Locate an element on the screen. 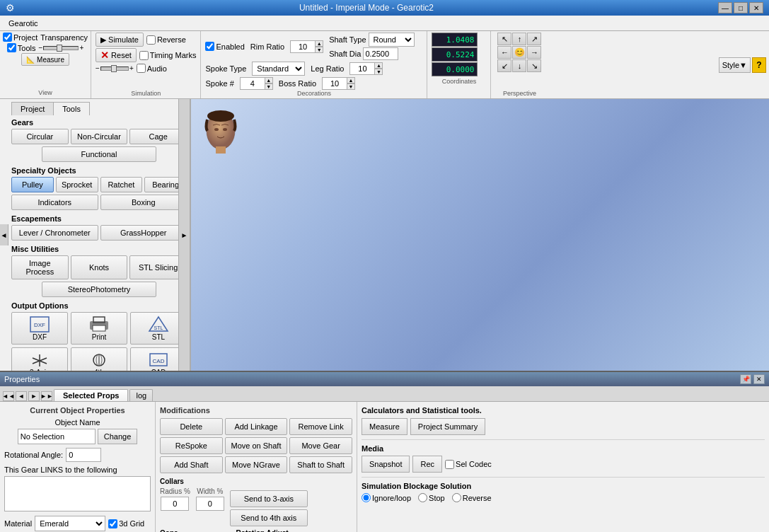 The width and height of the screenshot is (769, 532). move-on-shaft-button: Move on Shaft is located at coordinates (256, 446).